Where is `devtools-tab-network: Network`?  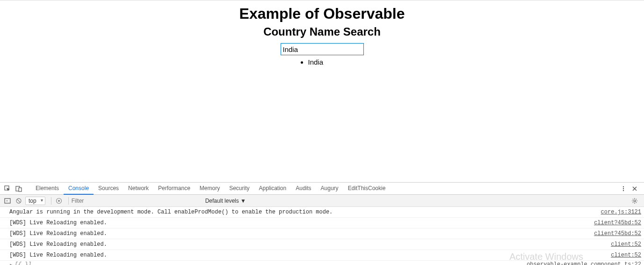
devtools-tab-network: Network is located at coordinates (138, 189).